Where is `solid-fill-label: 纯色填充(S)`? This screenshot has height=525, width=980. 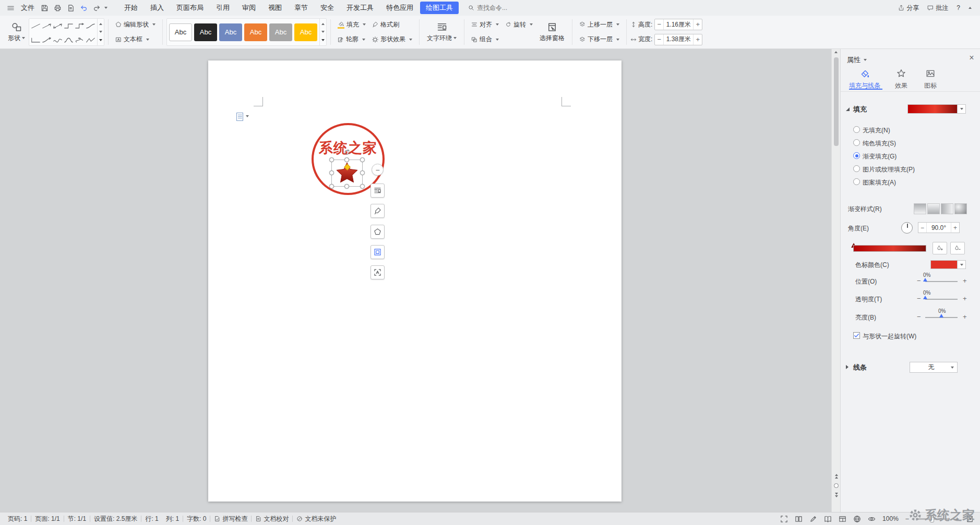 solid-fill-label: 纯色填充(S) is located at coordinates (879, 144).